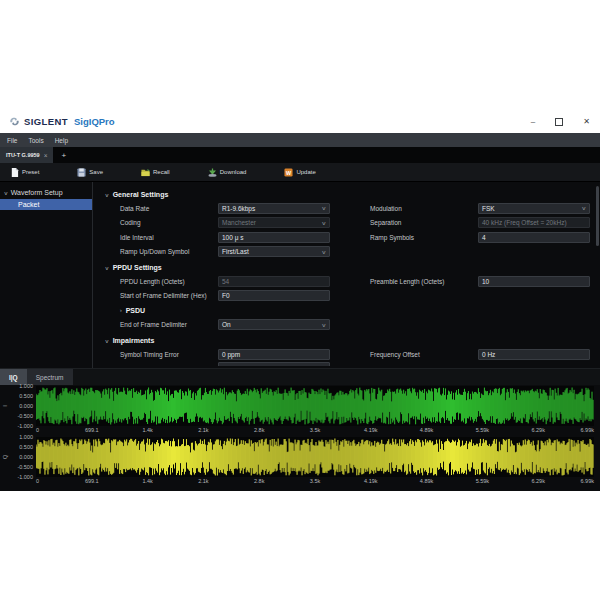  I want to click on coding-select: Manchester∨, so click(274, 222).